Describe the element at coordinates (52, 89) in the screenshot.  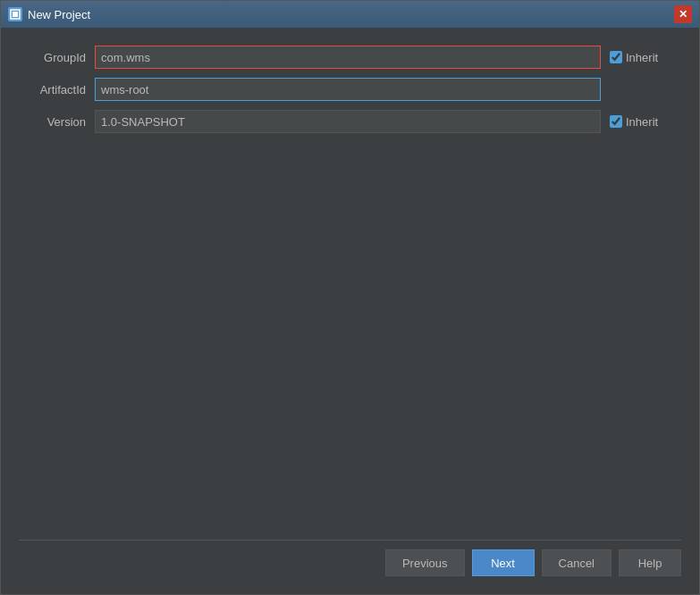
I see `artifact-id-label: ArtifactId` at that location.